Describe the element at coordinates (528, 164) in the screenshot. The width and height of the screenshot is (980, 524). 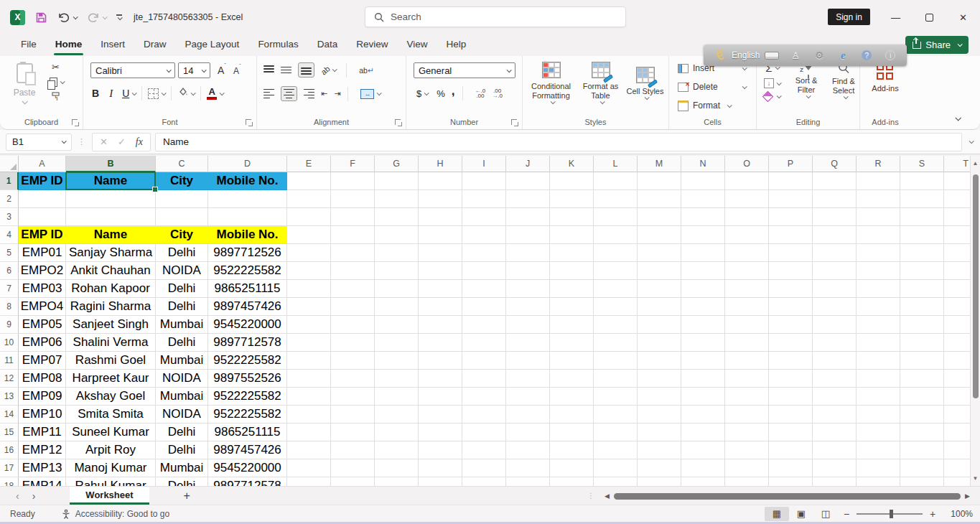
I see `column-header-j: J` at that location.